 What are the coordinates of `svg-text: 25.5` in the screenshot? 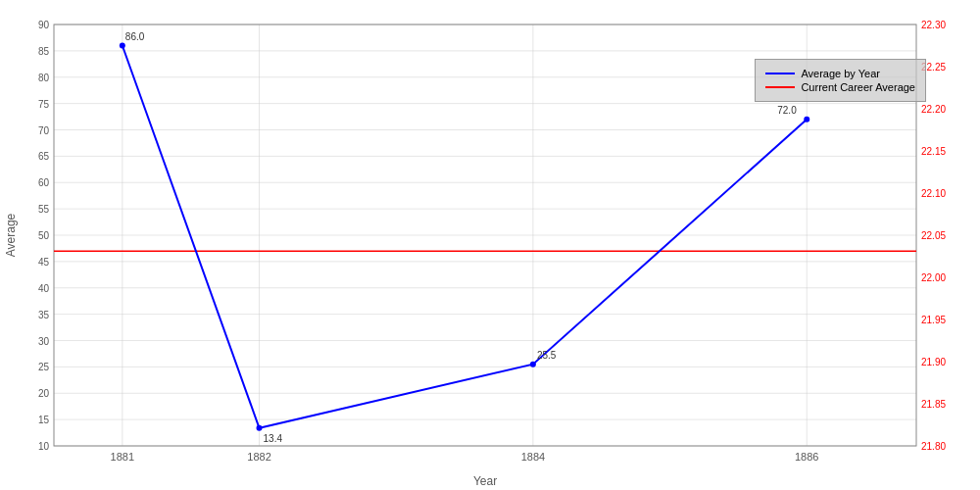 It's located at (547, 355).